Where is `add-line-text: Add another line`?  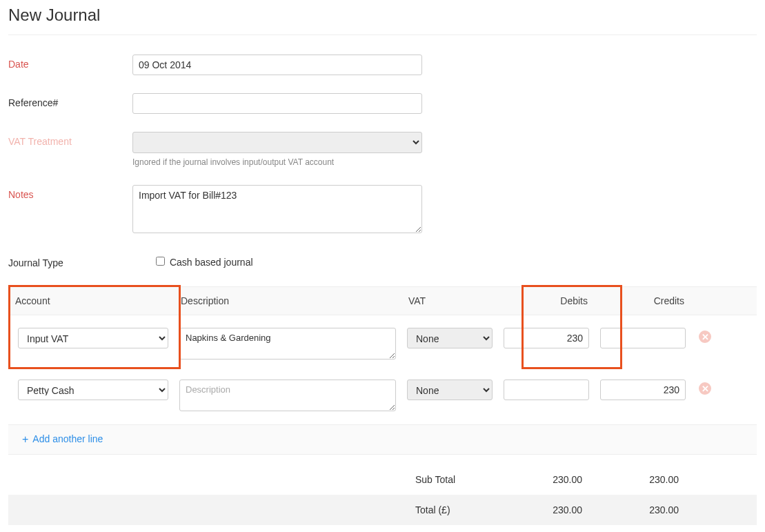 add-line-text: Add another line is located at coordinates (68, 439).